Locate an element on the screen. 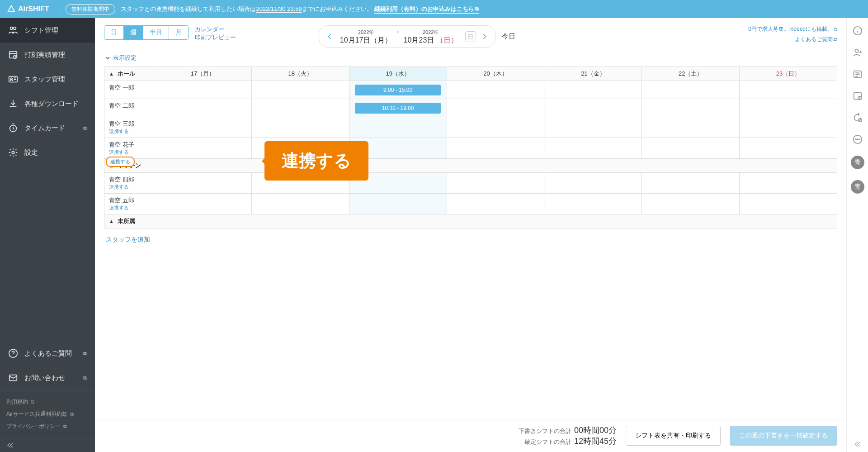  add-staff-link: スタッフを追加 is located at coordinates (471, 240).